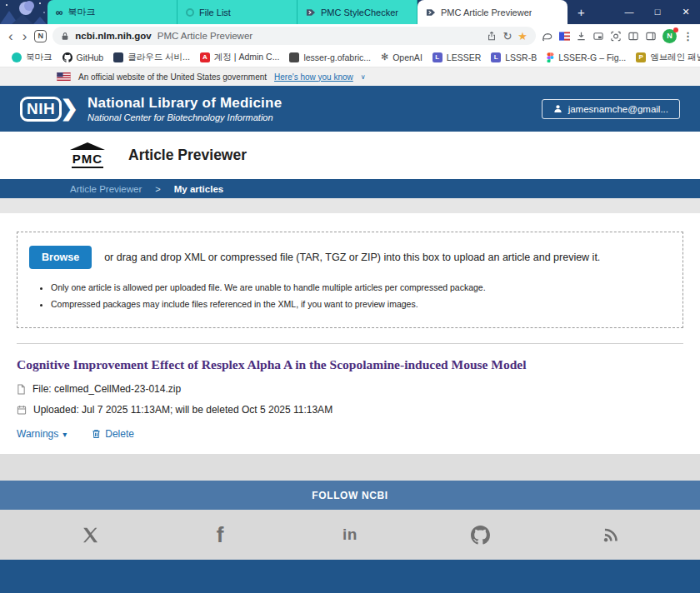 This screenshot has height=593, width=700. What do you see at coordinates (350, 576) in the screenshot?
I see `footer-bottom-band` at bounding box center [350, 576].